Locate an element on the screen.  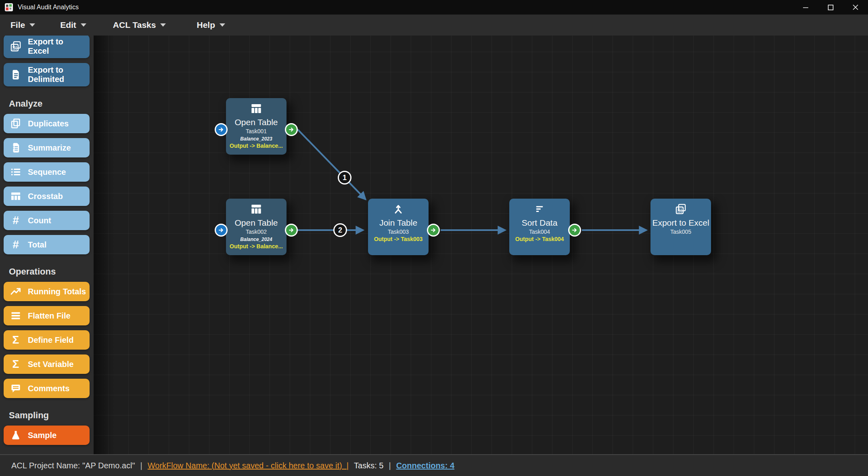
sidebar-button-running-totals: Running Totals is located at coordinates (47, 291).